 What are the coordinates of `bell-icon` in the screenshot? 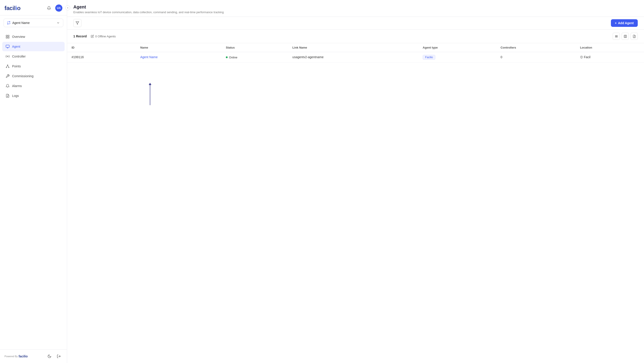 It's located at (49, 8).